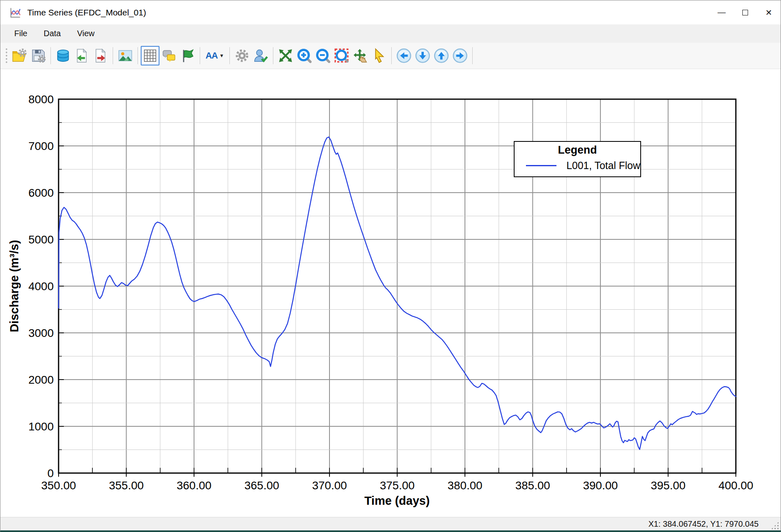  What do you see at coordinates (41, 427) in the screenshot?
I see `svg-text: 1000` at bounding box center [41, 427].